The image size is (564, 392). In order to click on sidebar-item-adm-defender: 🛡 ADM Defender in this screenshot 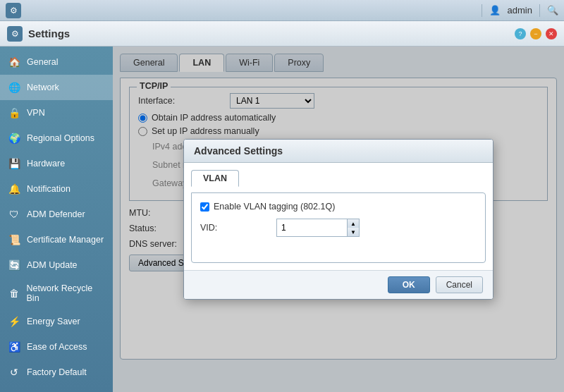, I will do `click(56, 214)`.